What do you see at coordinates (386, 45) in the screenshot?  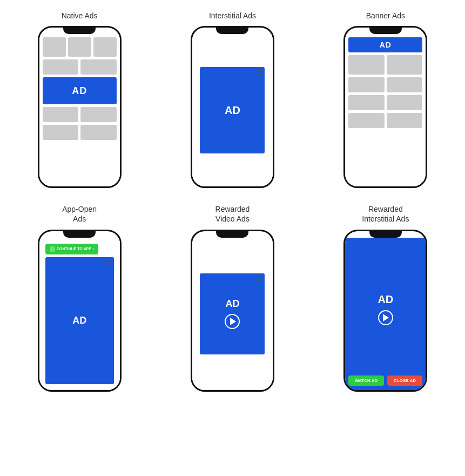 I see `banner-ad-top: AD` at bounding box center [386, 45].